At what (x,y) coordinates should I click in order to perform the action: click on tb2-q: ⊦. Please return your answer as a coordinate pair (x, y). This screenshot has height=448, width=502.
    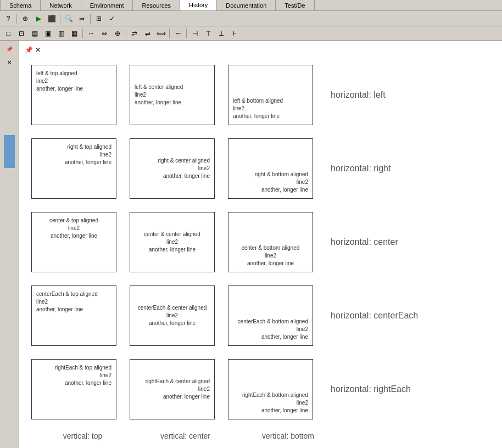
    Looking at the image, I should click on (235, 33).